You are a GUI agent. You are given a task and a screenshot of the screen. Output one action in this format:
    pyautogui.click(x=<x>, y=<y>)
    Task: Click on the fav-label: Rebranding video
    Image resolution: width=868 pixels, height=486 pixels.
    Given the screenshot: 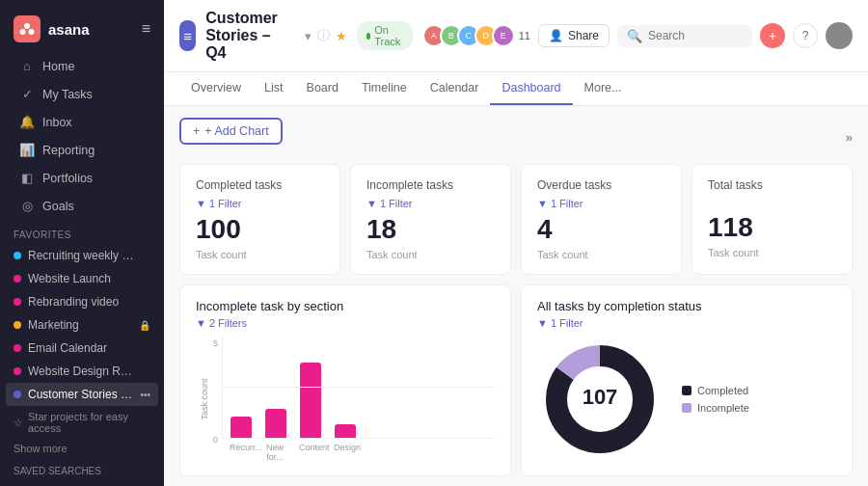 What is the action you would take?
    pyautogui.click(x=73, y=302)
    